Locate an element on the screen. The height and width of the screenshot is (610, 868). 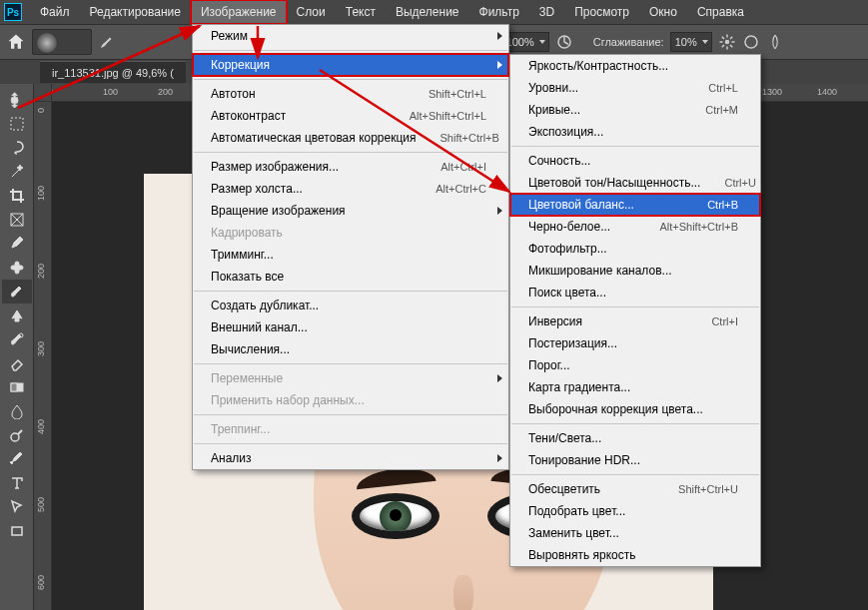
menu-item-label: Переменные is located at coordinates (247, 378).